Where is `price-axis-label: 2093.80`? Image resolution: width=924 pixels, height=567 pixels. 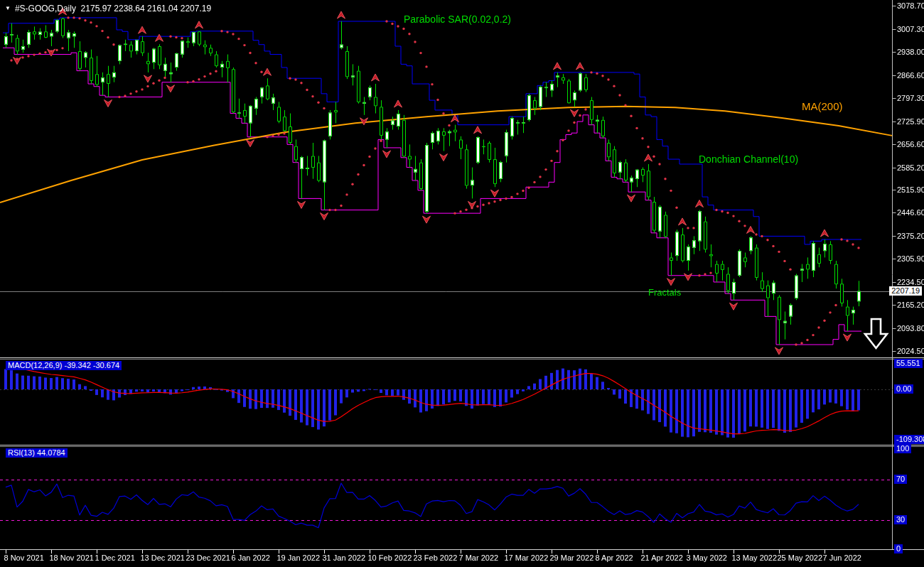 price-axis-label: 2093.80 is located at coordinates (910, 328).